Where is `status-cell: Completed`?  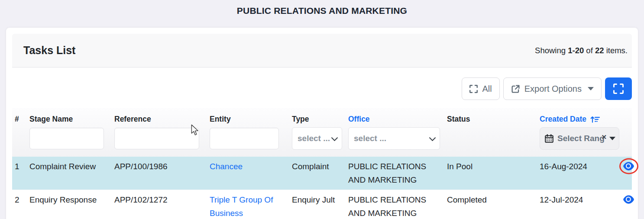
status-cell: Completed is located at coordinates (491, 204).